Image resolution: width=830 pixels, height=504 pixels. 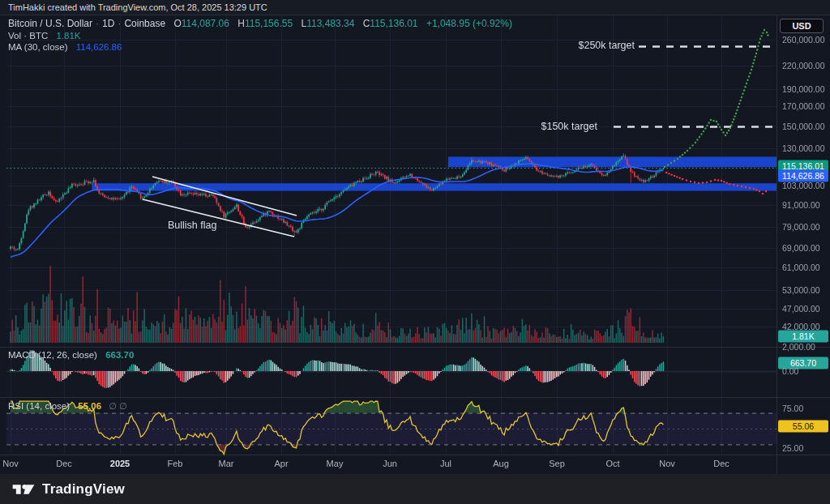 I want to click on currency-button: USD, so click(x=802, y=26).